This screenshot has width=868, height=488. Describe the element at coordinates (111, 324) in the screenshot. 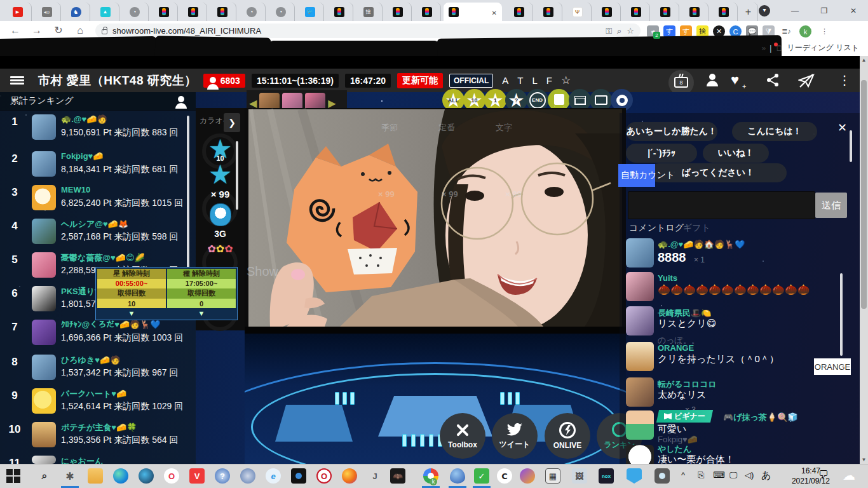

I see `user-name: ｸﾛﾁｬﾝ@くろだ♥🧀🧑🦌💙` at that location.